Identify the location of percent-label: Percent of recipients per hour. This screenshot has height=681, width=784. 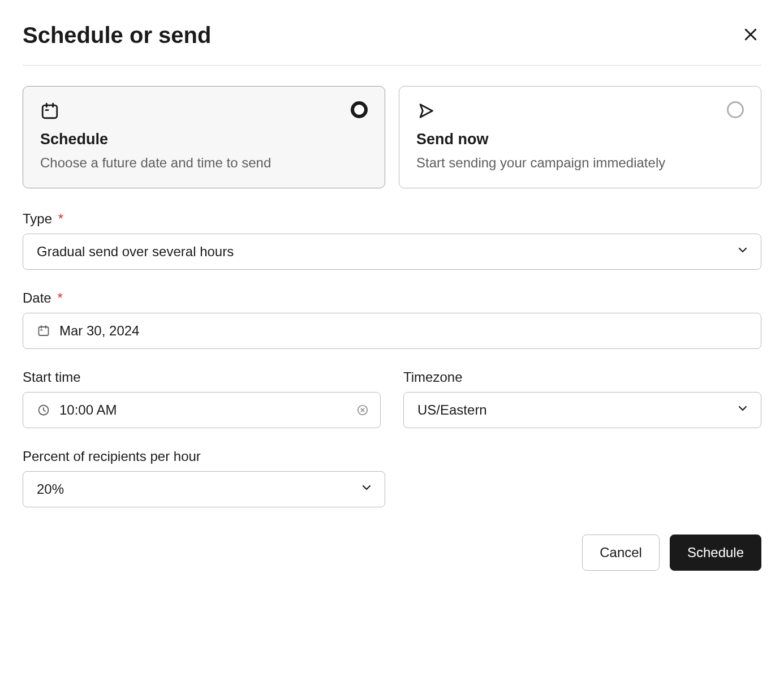
(204, 456).